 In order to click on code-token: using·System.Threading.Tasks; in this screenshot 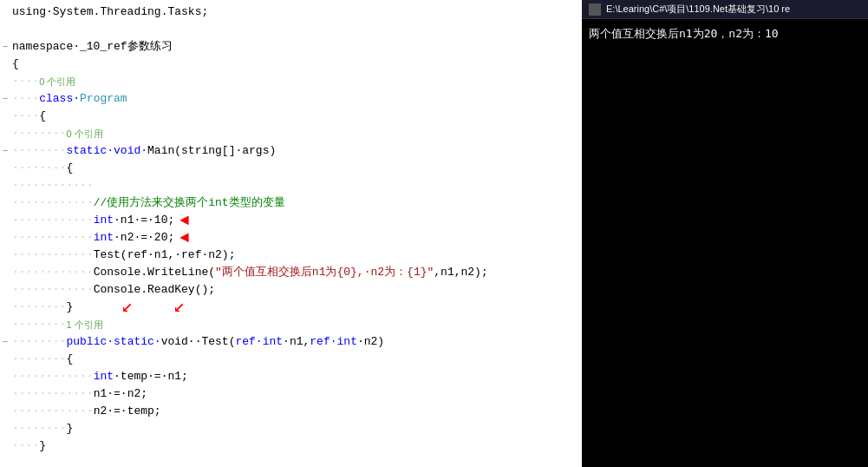, I will do `click(110, 12)`.